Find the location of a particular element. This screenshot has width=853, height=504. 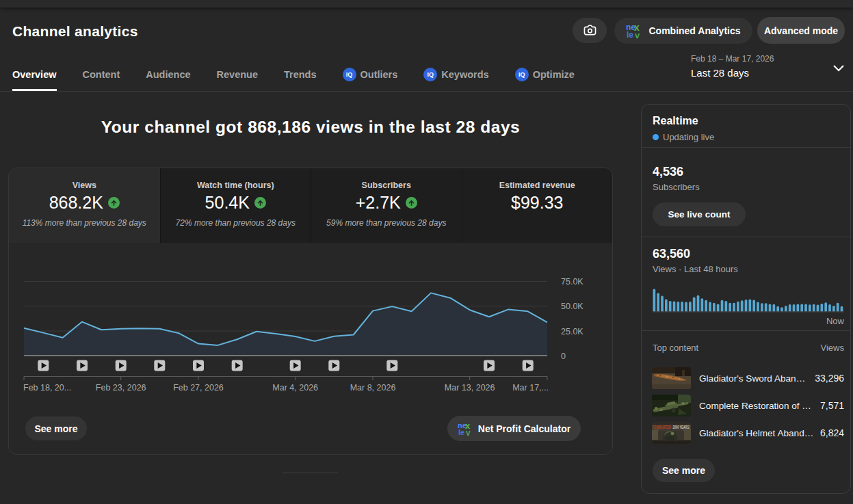

svg-text: 50.0K is located at coordinates (572, 306).